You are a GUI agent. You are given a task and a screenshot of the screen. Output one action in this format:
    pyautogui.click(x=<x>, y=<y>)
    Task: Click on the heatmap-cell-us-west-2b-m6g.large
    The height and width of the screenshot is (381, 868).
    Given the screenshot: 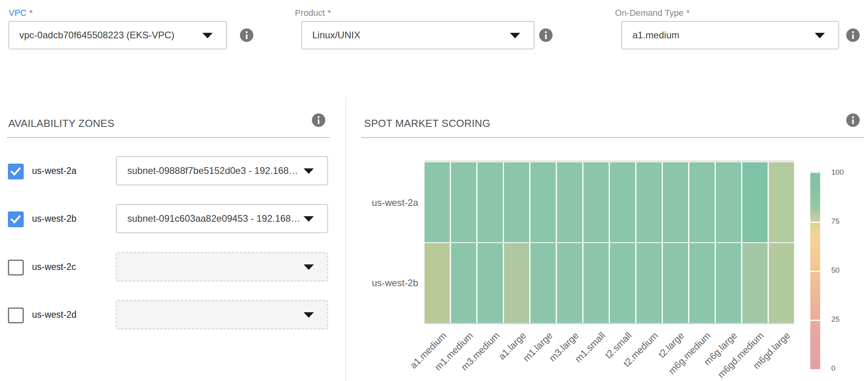 What is the action you would take?
    pyautogui.click(x=728, y=283)
    